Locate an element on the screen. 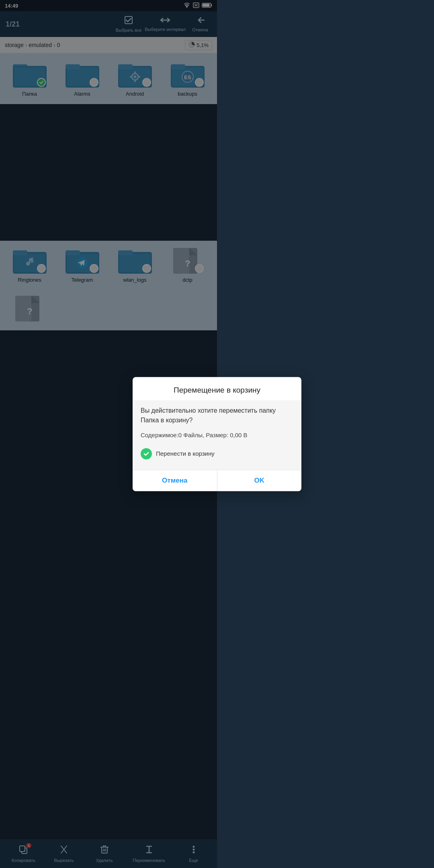  dialog-message: Вы действительно хотите переместить папк… is located at coordinates (179, 413).